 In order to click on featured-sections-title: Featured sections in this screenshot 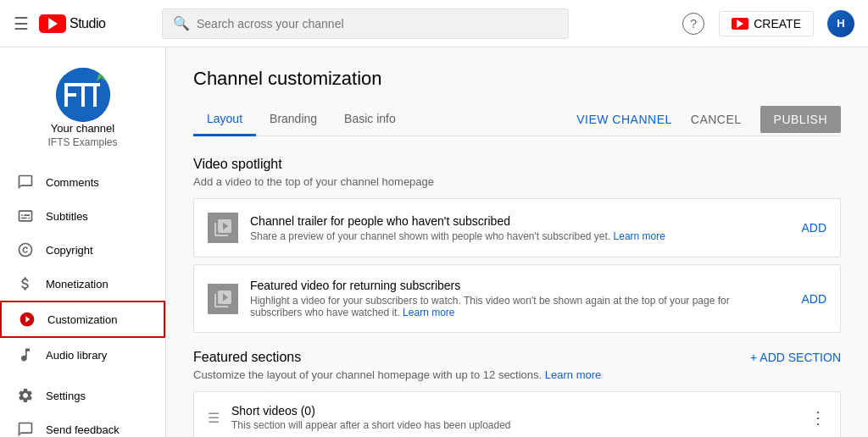, I will do `click(248, 357)`.